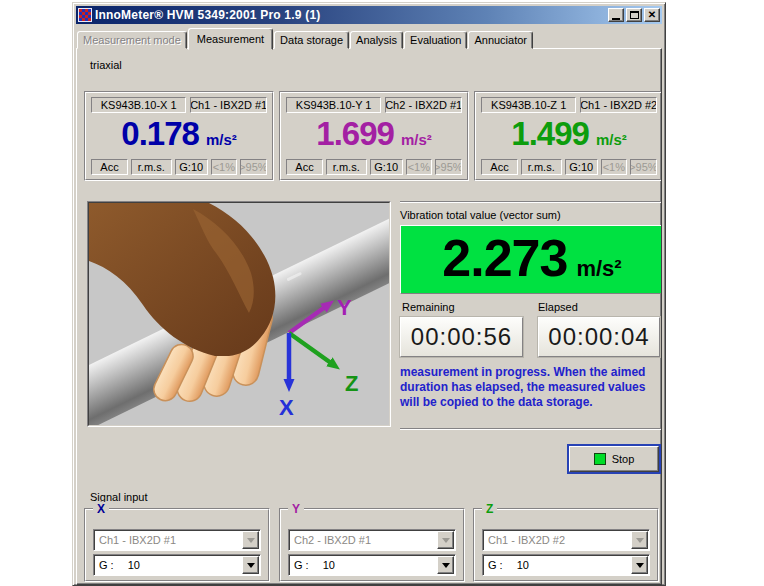  I want to click on maximize-button, so click(634, 15).